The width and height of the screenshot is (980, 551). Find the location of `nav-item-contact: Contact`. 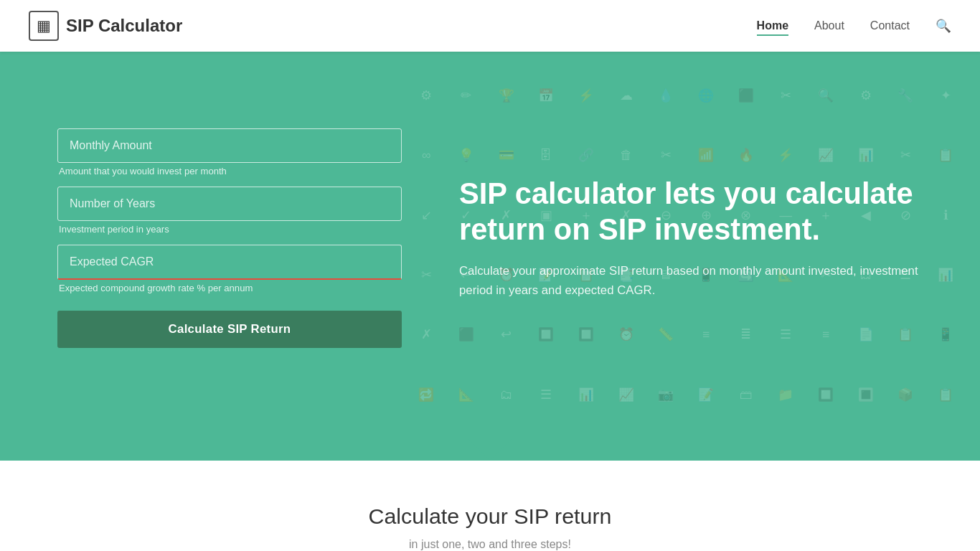

nav-item-contact: Contact is located at coordinates (890, 26).